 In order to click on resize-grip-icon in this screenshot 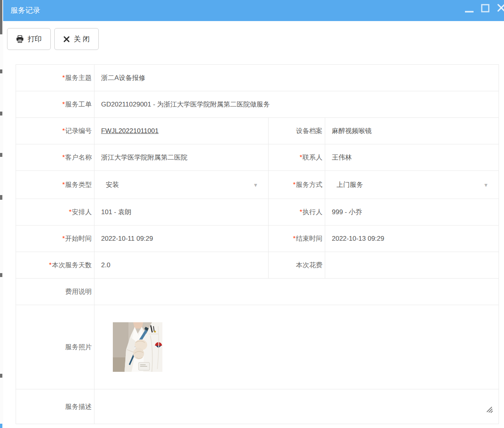, I will do `click(490, 410)`.